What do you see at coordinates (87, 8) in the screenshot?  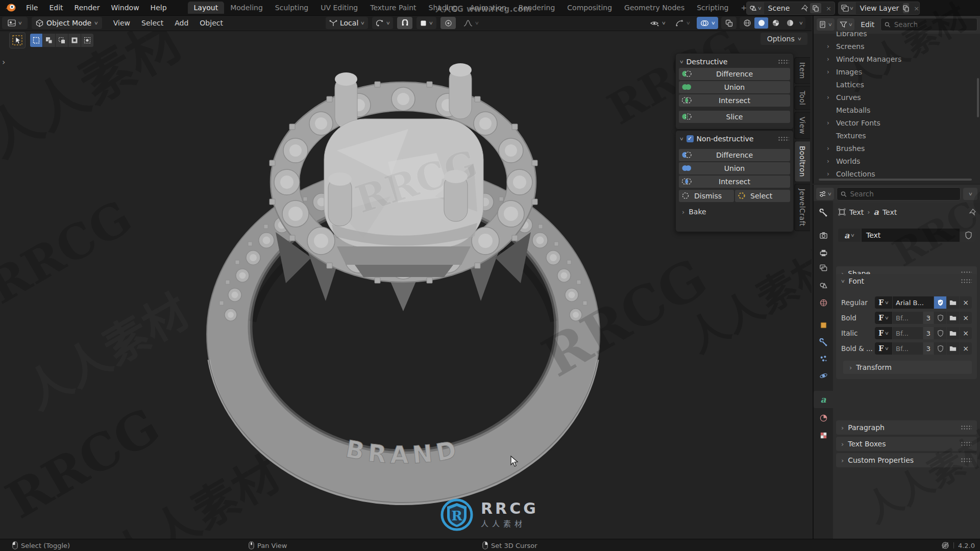 I see `menu-render: Render` at bounding box center [87, 8].